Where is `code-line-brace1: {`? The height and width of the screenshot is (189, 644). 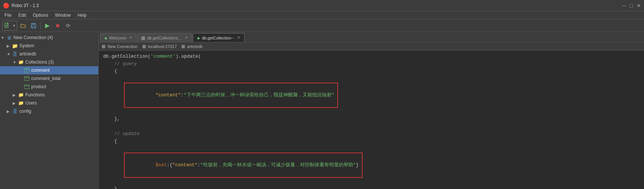
code-line-brace1: { is located at coordinates (372, 71).